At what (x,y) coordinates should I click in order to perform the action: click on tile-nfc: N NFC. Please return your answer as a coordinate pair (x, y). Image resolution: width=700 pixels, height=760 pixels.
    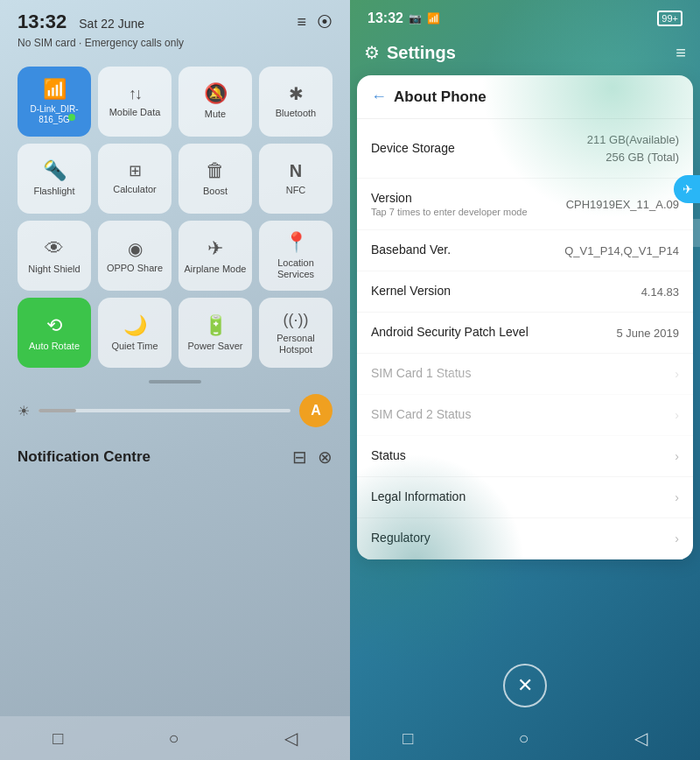
    Looking at the image, I should click on (296, 179).